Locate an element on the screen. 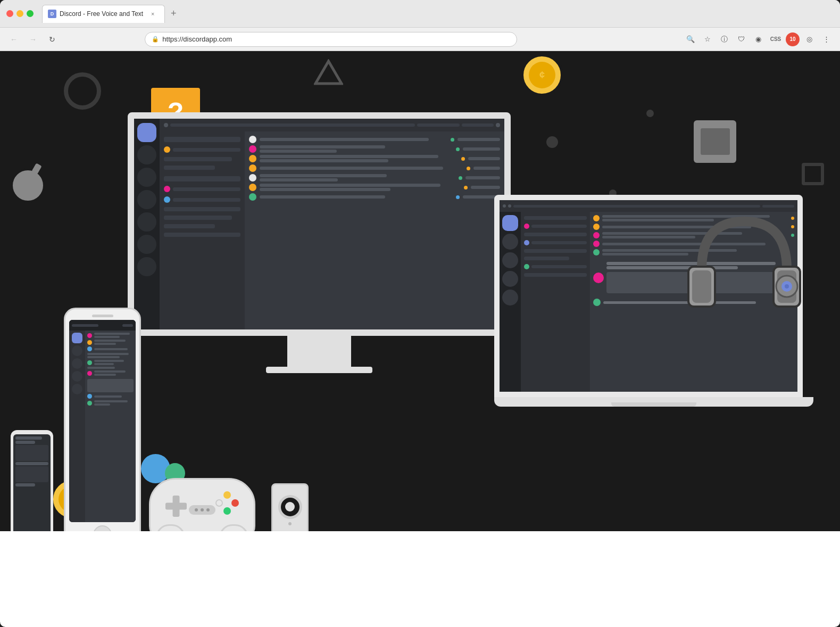  pc-line-5a is located at coordinates (109, 361).